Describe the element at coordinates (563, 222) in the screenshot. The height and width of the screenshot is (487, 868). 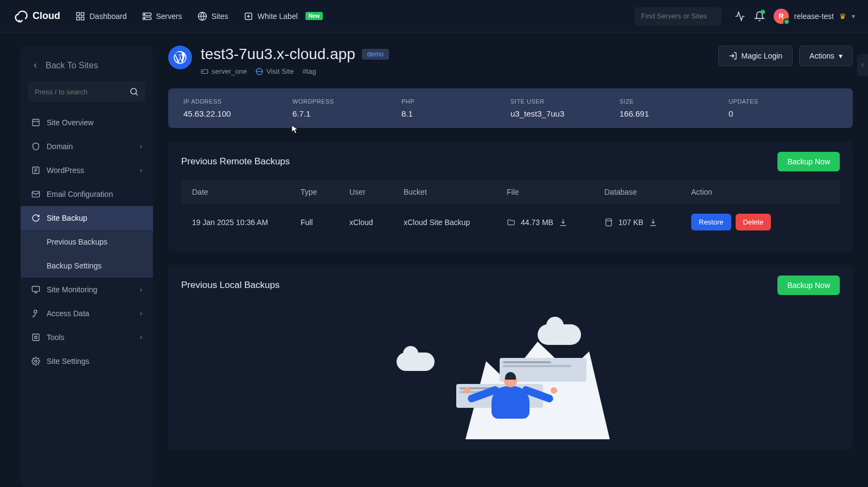
I see `download-file-icon` at that location.